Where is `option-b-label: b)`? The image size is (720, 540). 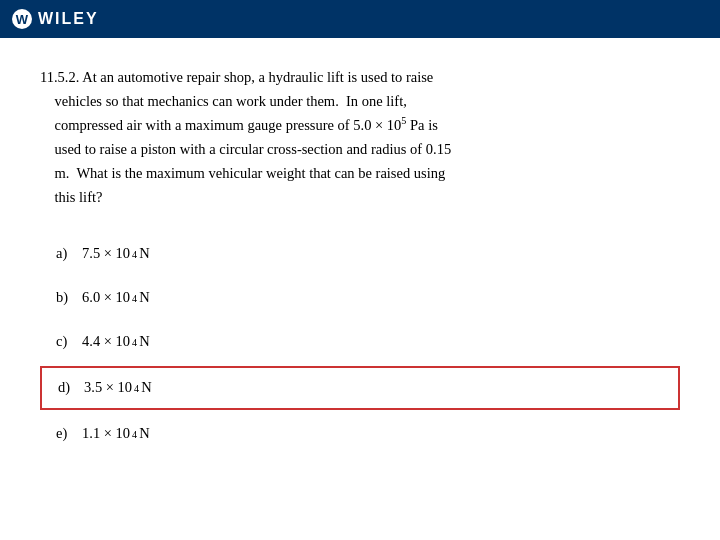 option-b-label: b) is located at coordinates (66, 298).